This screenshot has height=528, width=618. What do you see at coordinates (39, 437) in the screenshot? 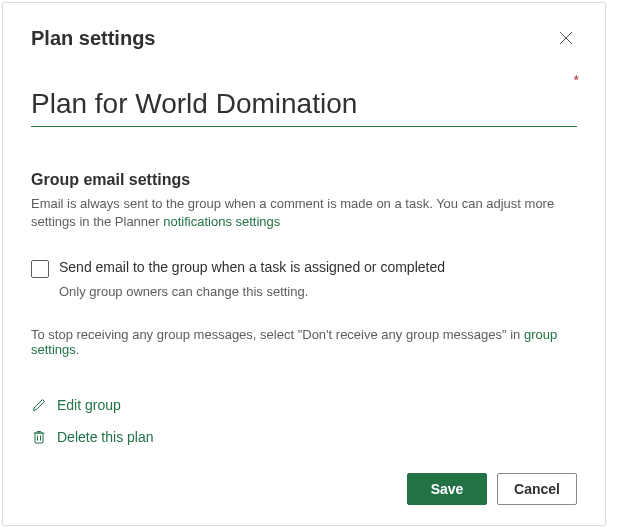
I see `trash-icon` at bounding box center [39, 437].